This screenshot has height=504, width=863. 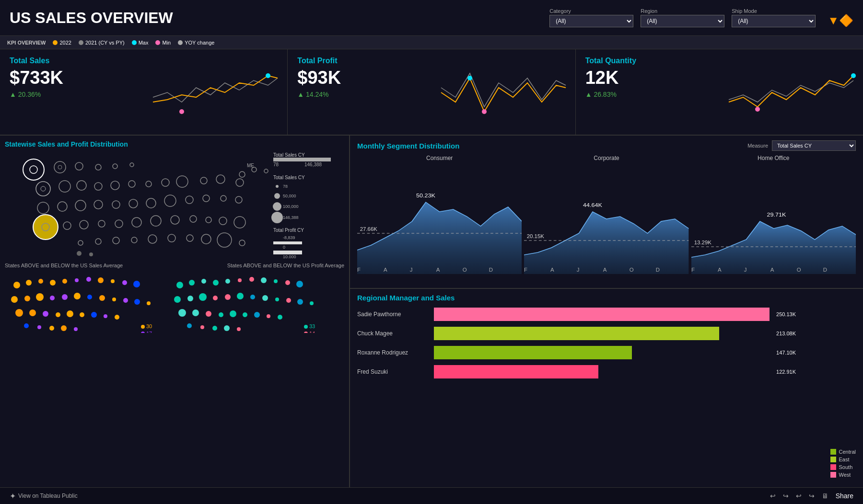 I want to click on redo-icon: ↪, so click(x=786, y=496).